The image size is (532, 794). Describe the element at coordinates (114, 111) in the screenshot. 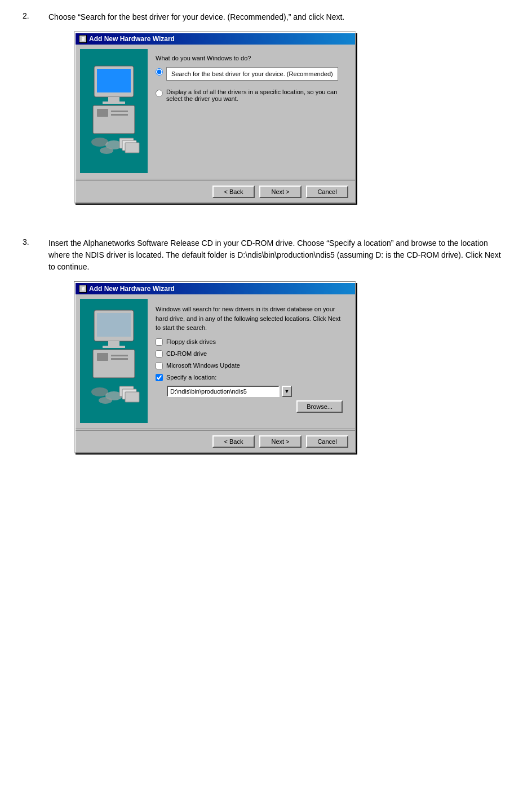

I see `dialog-1-illustration` at that location.